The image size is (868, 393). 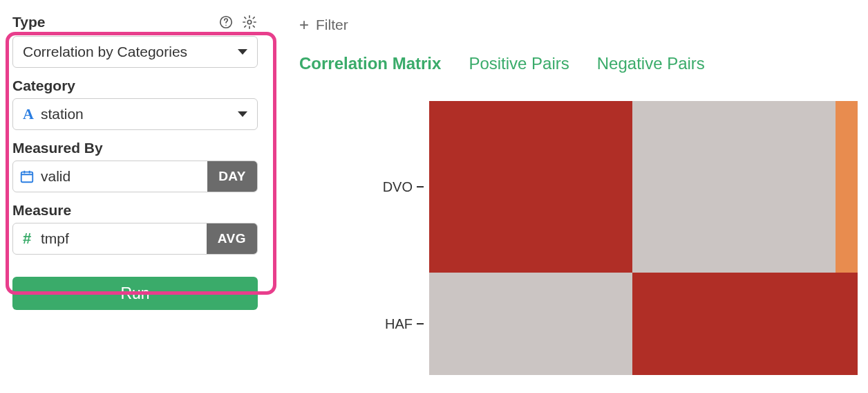 I want to click on category-select: A station, so click(x=135, y=114).